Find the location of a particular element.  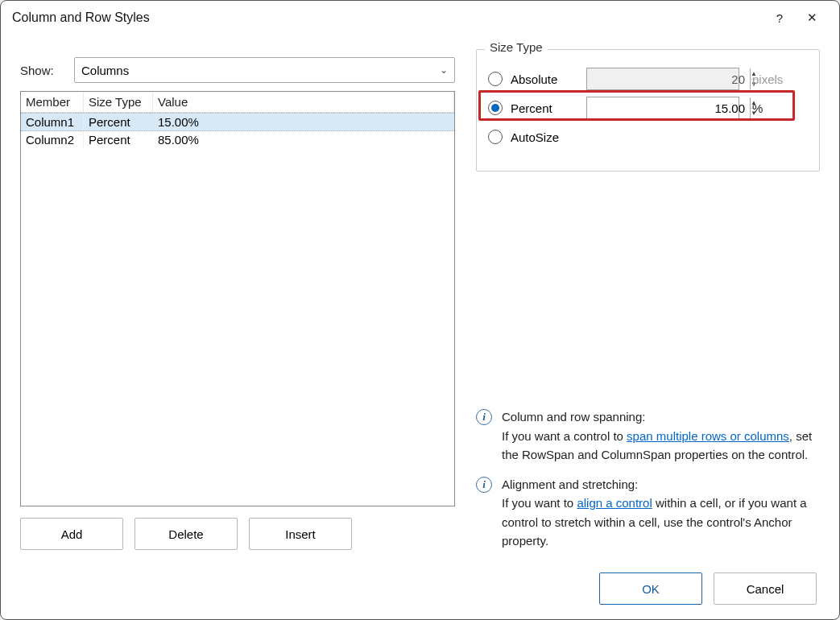

close-icon: ✕ is located at coordinates (812, 18).